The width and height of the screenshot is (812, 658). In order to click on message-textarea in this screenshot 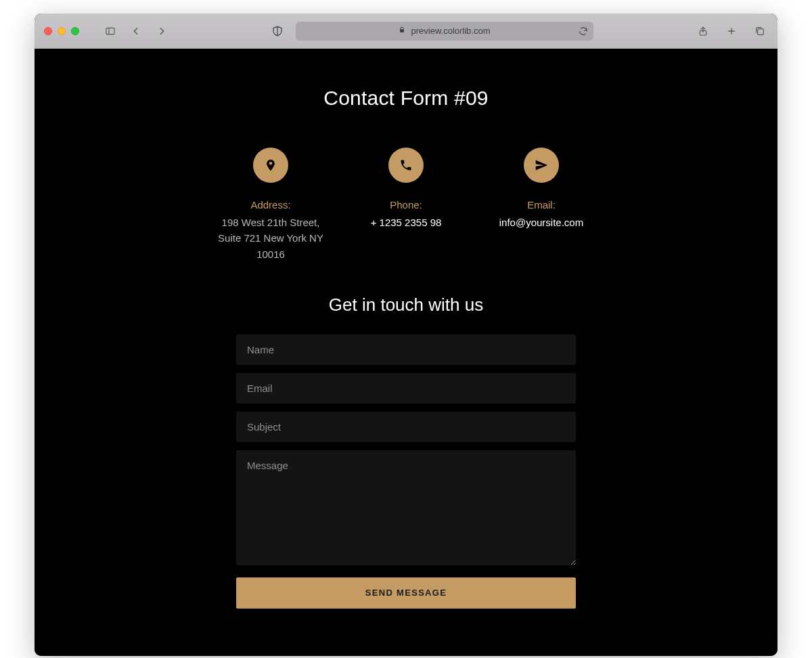, I will do `click(406, 508)`.